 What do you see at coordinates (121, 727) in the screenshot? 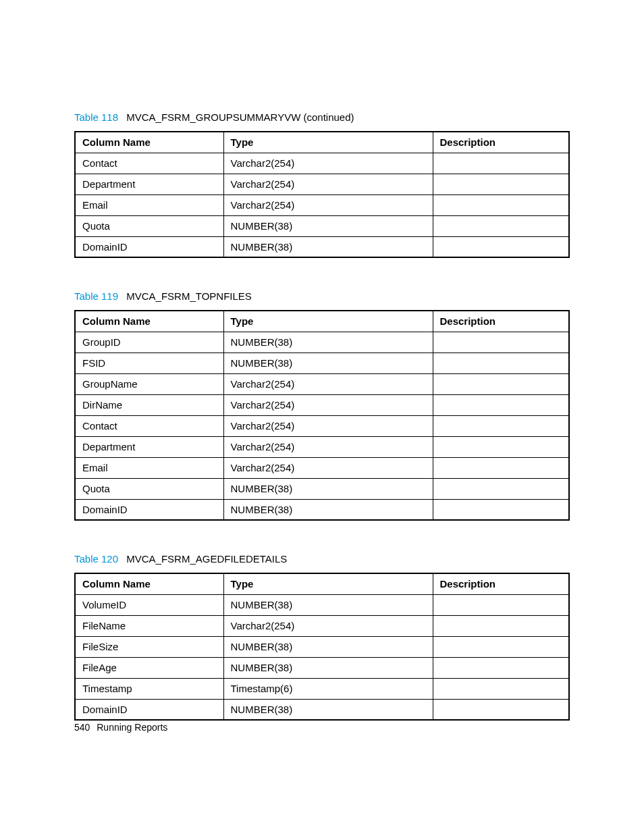
I see `page-footer: 540 Running Reports` at bounding box center [121, 727].